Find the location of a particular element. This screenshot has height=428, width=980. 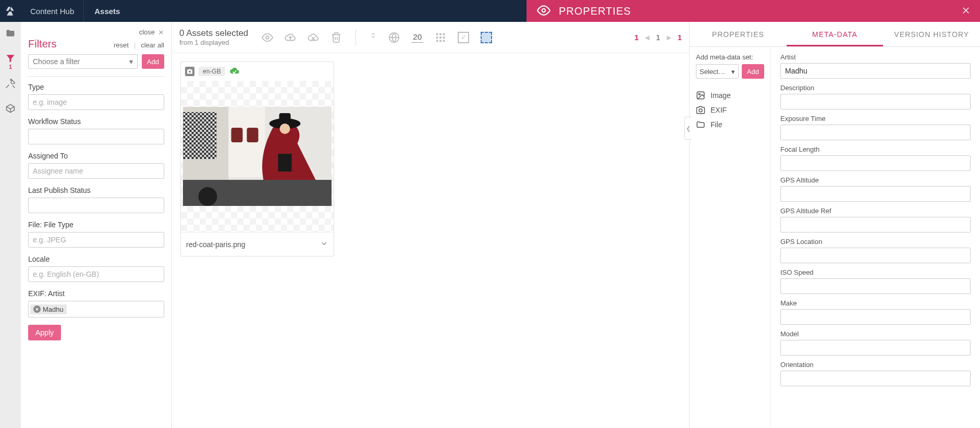

field-input-description is located at coordinates (876, 102).